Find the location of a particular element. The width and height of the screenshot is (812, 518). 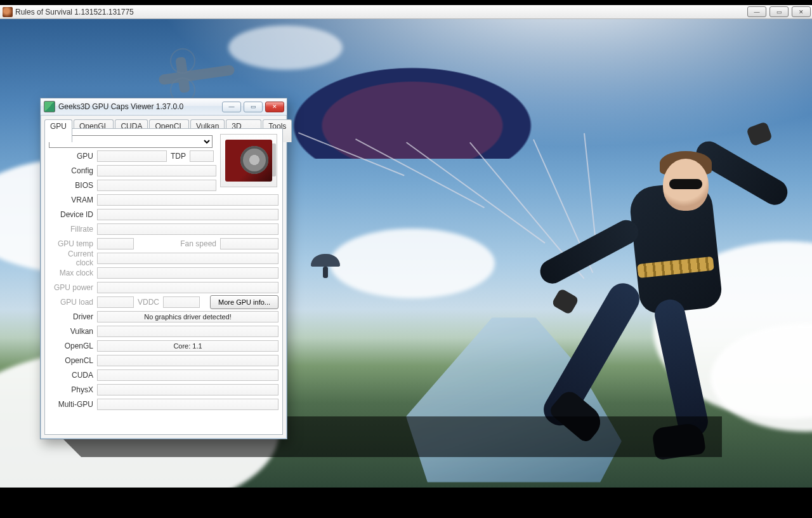

label-vulkan: Vulkan is located at coordinates (73, 331).